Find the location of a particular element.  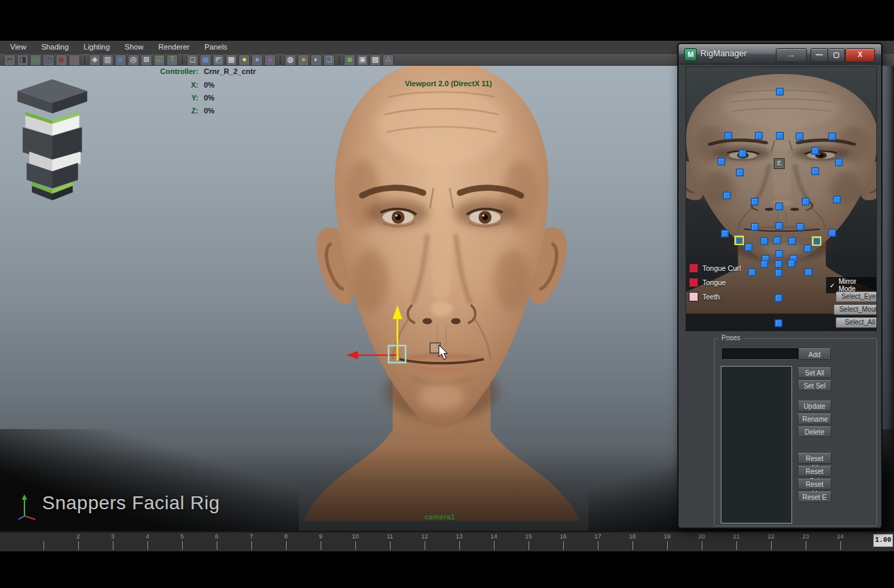

update-button: Update is located at coordinates (815, 406).